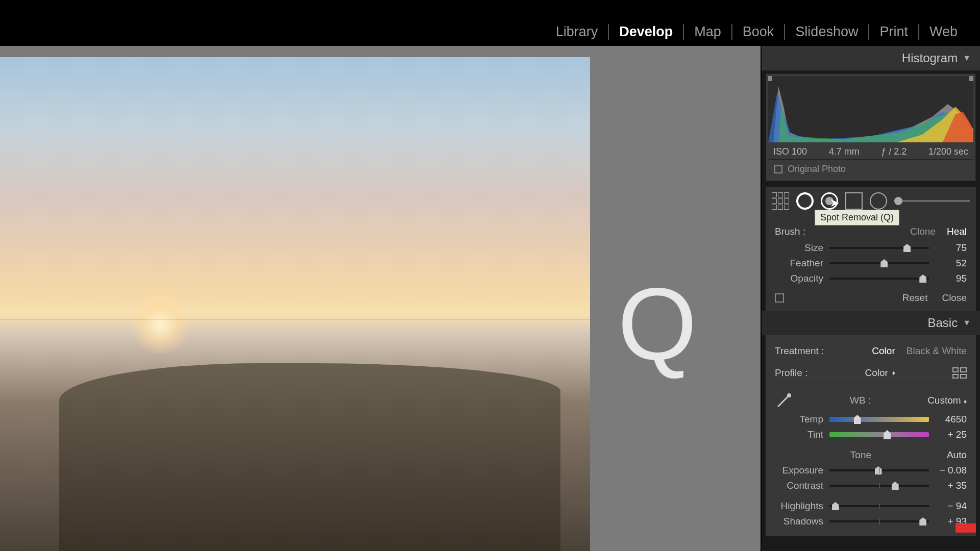 This screenshot has height=551, width=980. What do you see at coordinates (937, 351) in the screenshot?
I see `treatment-bw: Black & White` at bounding box center [937, 351].